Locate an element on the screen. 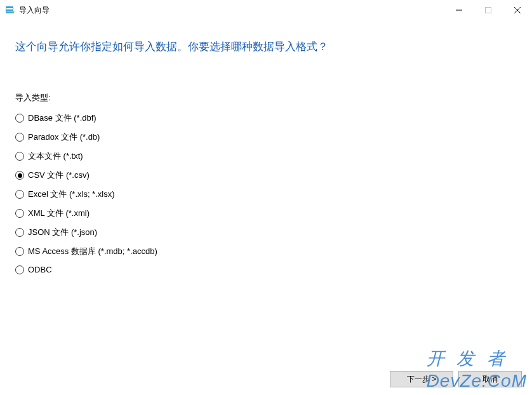  radio-option: ODBC is located at coordinates (266, 269).